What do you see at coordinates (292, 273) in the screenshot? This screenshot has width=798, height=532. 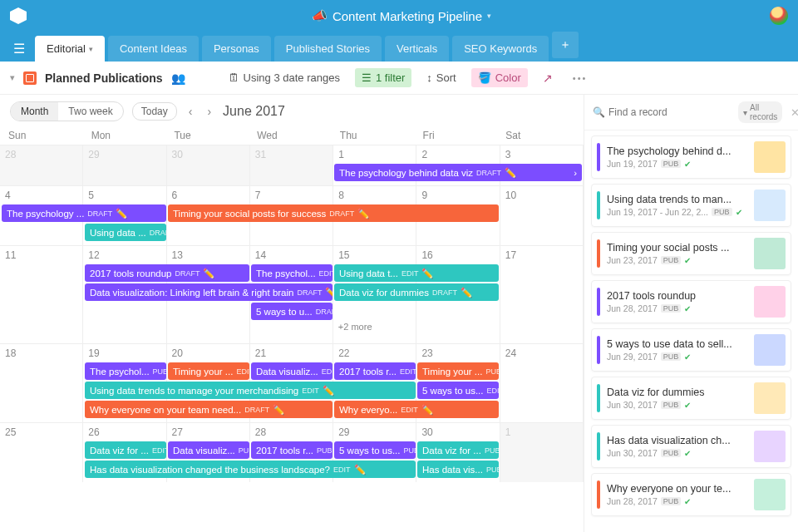 I see `calendar-event: The psychol...EDIT✏️` at bounding box center [292, 273].